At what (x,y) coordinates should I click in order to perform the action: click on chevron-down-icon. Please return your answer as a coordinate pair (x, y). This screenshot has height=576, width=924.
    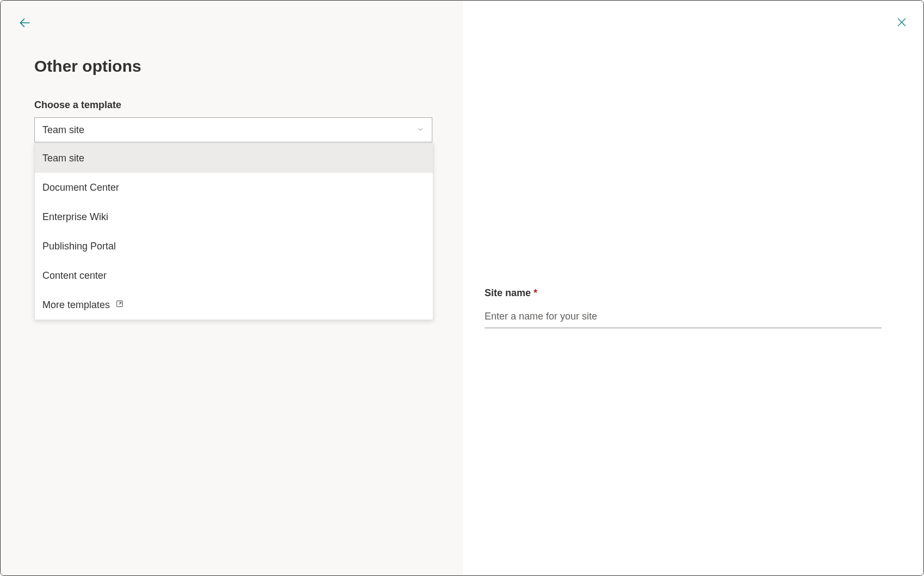
    Looking at the image, I should click on (420, 130).